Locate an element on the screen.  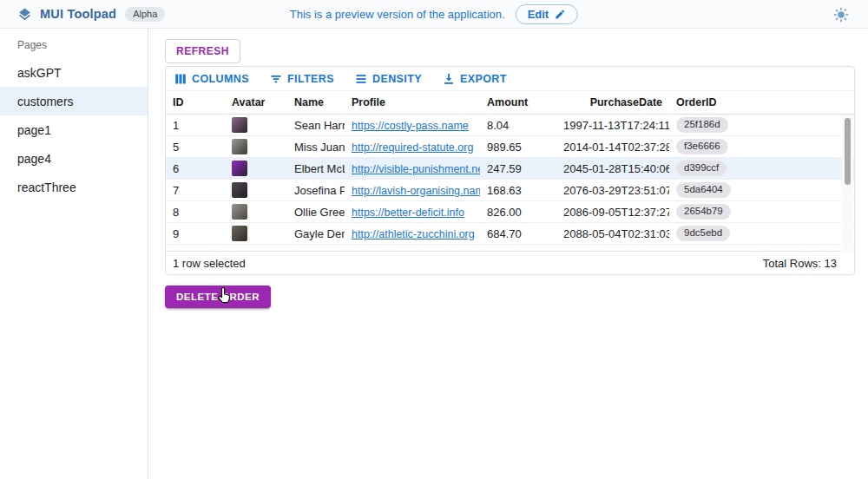
preview-banner: This is a preview version of the applica… is located at coordinates (434, 14).